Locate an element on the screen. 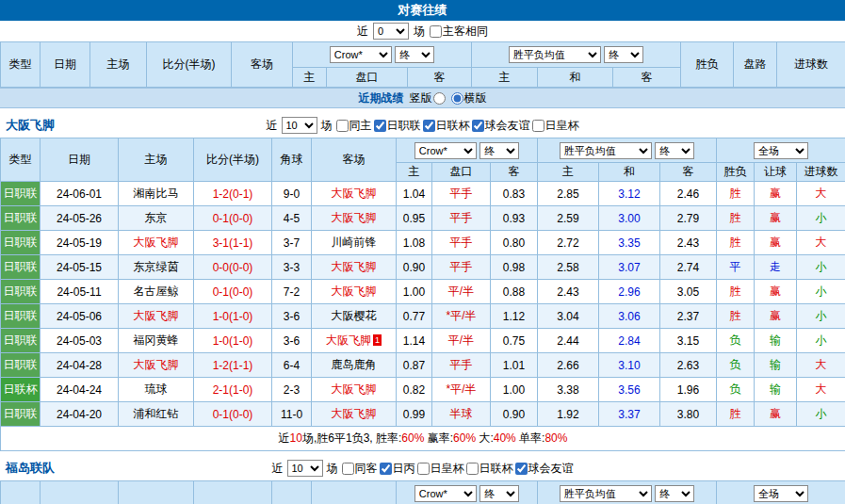 This screenshot has height=504, width=845. filter-option: 同客 is located at coordinates (360, 469).